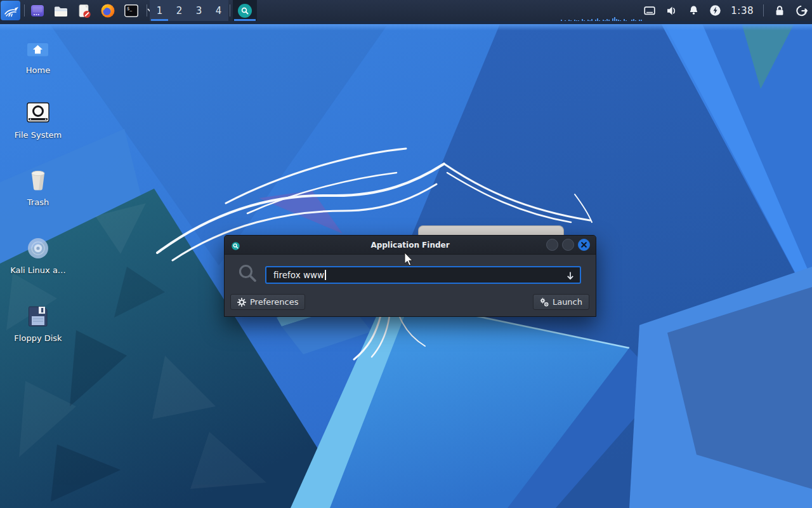  Describe the element at coordinates (10, 10) in the screenshot. I see `kali-menu-button` at that location.